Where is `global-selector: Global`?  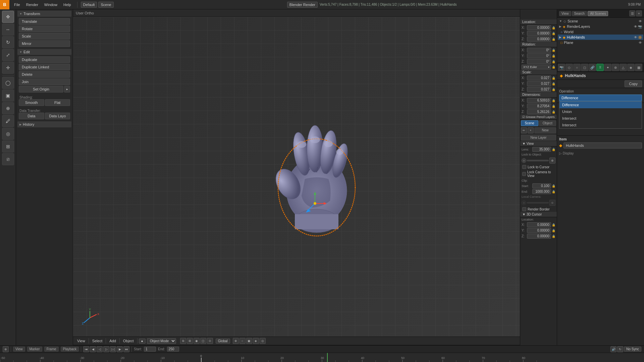
global-selector: Global is located at coordinates (223, 341).